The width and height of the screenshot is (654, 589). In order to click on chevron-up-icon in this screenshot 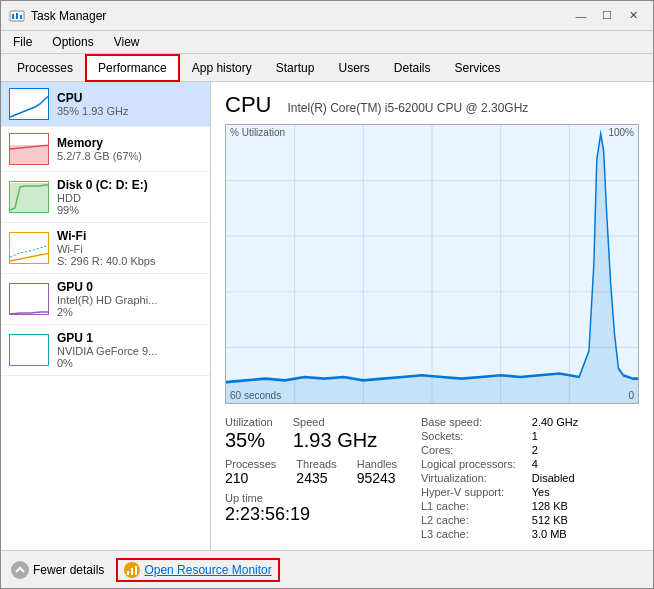, I will do `click(20, 570)`.